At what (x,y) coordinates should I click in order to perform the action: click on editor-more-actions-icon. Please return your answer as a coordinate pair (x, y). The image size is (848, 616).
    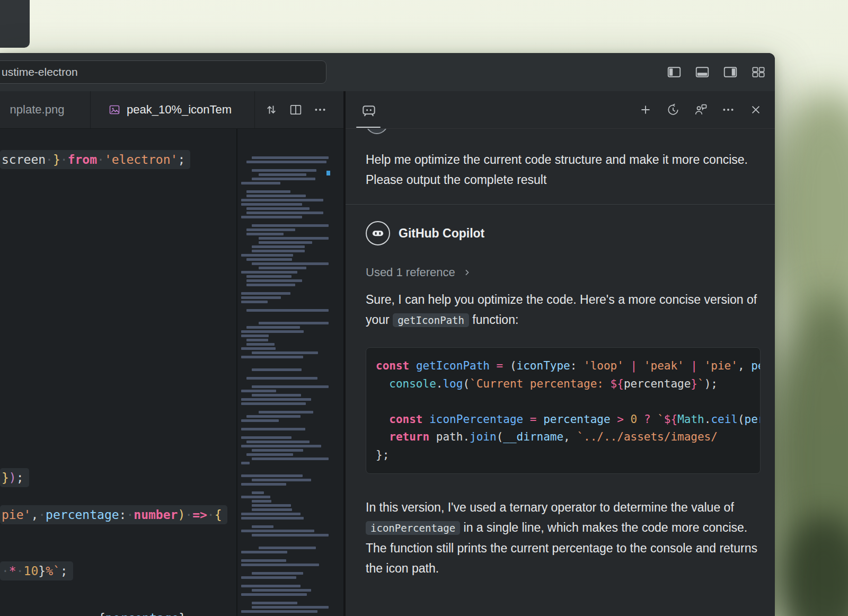
    Looking at the image, I should click on (320, 110).